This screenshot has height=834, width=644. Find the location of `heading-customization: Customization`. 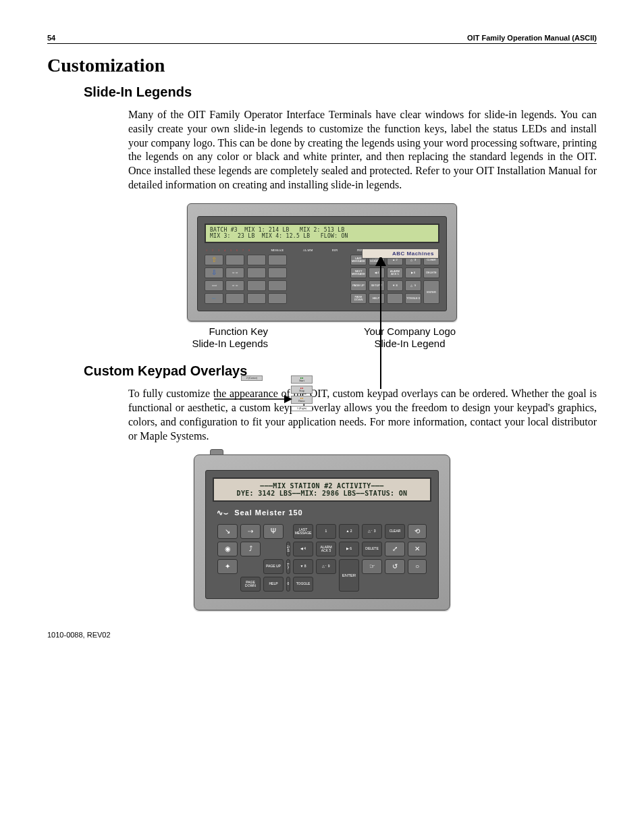

heading-customization: Customization is located at coordinates (322, 66).